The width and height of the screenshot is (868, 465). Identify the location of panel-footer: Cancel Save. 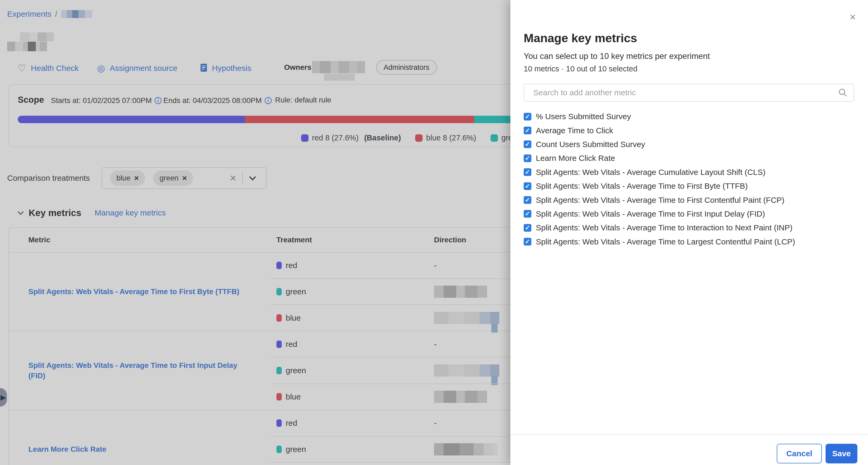
(689, 450).